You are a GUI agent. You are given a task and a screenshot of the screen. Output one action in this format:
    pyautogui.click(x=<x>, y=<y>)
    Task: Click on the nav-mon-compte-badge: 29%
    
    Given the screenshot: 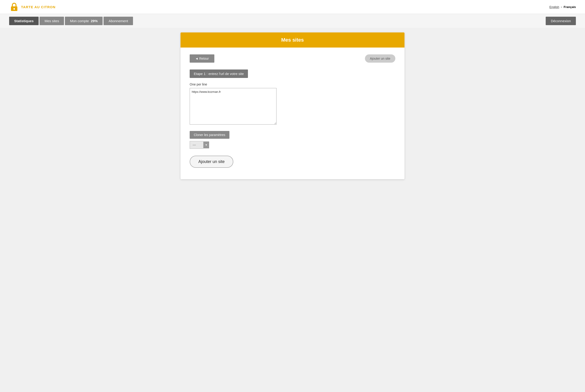 What is the action you would take?
    pyautogui.click(x=94, y=21)
    